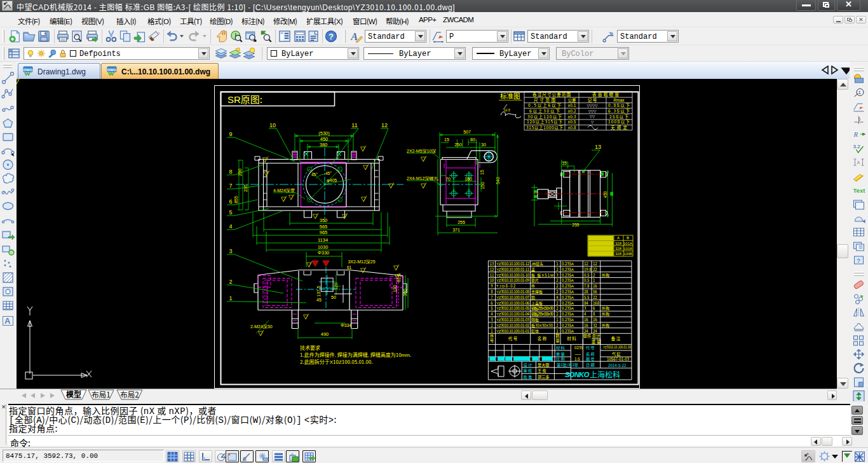 This screenshot has width=868, height=463. What do you see at coordinates (324, 139) in the screenshot?
I see `svg-text: 450` at bounding box center [324, 139].